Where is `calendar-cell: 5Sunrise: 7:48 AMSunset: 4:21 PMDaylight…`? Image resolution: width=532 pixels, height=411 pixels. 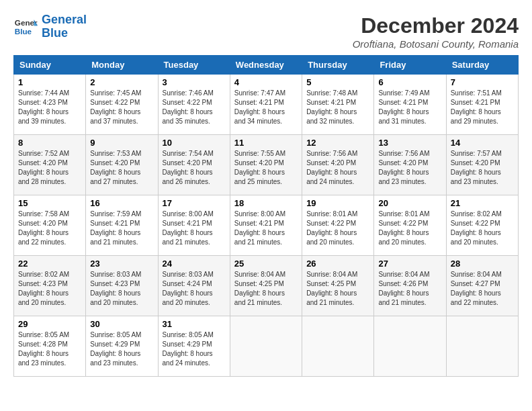 calendar-cell: 5Sunrise: 7:48 AMSunset: 4:21 PMDaylight… is located at coordinates (339, 105).